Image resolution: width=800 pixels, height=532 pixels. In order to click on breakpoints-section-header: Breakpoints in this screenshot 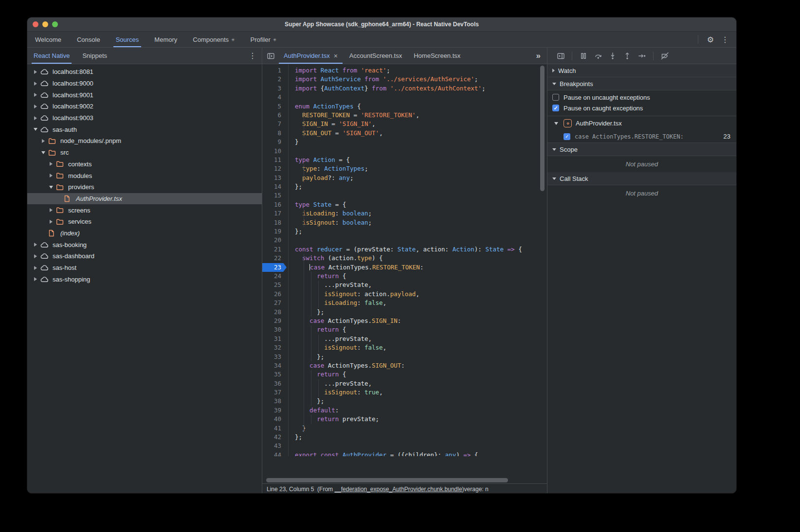, I will do `click(642, 84)`.